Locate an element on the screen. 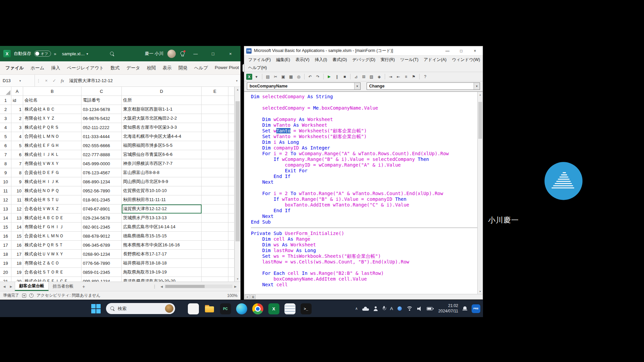 The height and width of the screenshot is (362, 644). cell-D15: 広島県広島市中区14-14-14 is located at coordinates (162, 227).